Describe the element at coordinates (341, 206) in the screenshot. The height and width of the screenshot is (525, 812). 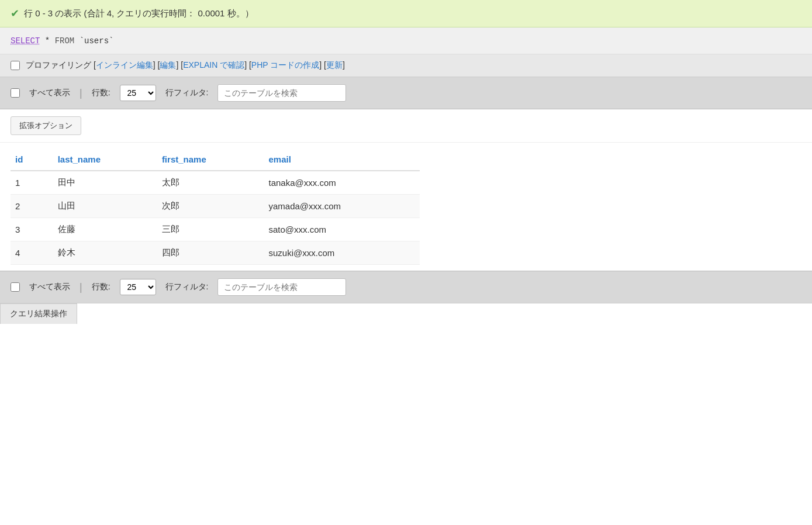
I see `cell-r1-c3: yamada@xxx.com` at that location.